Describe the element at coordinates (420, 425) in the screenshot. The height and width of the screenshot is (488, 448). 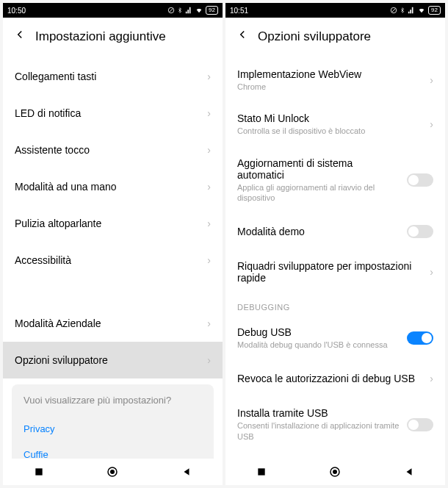
I see `toggle-install-usb` at that location.